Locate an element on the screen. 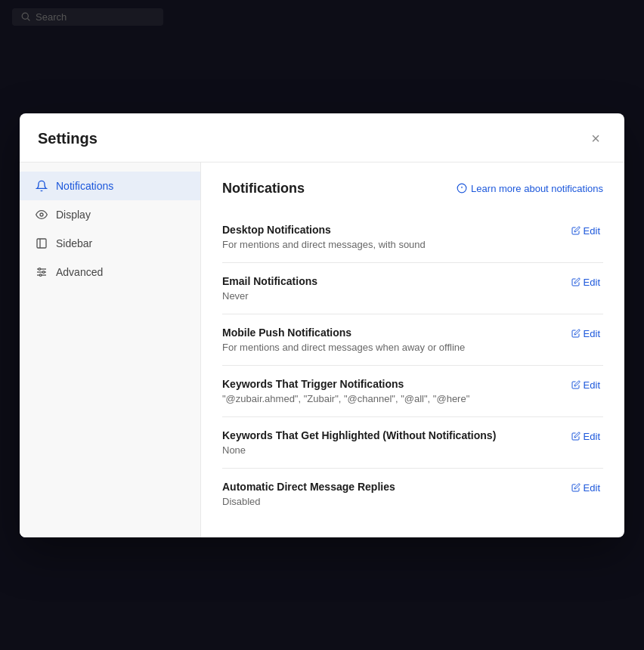  notif-info: Mobile Push Notifications For mentions a… is located at coordinates (389, 340).